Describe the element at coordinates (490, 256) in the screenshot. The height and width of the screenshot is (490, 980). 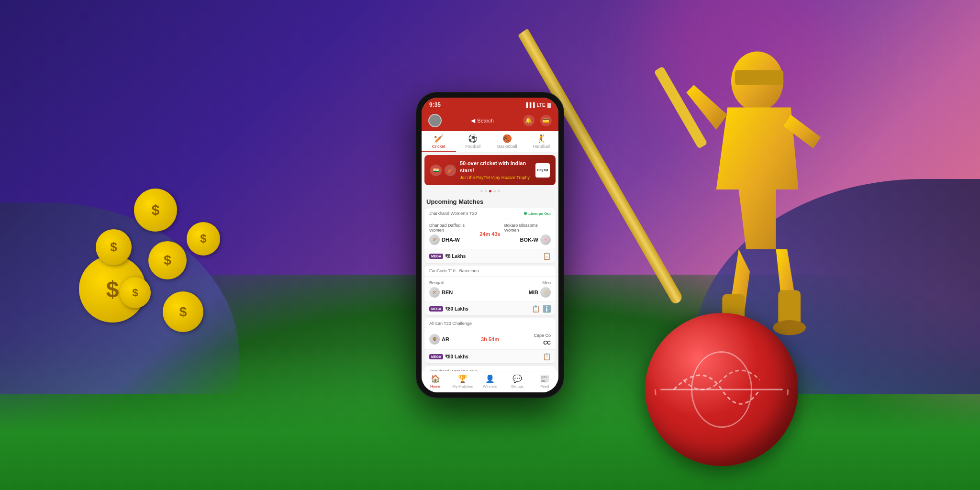
I see `match-footer-1: MEGA ₹8 Lakhs 📋` at that location.